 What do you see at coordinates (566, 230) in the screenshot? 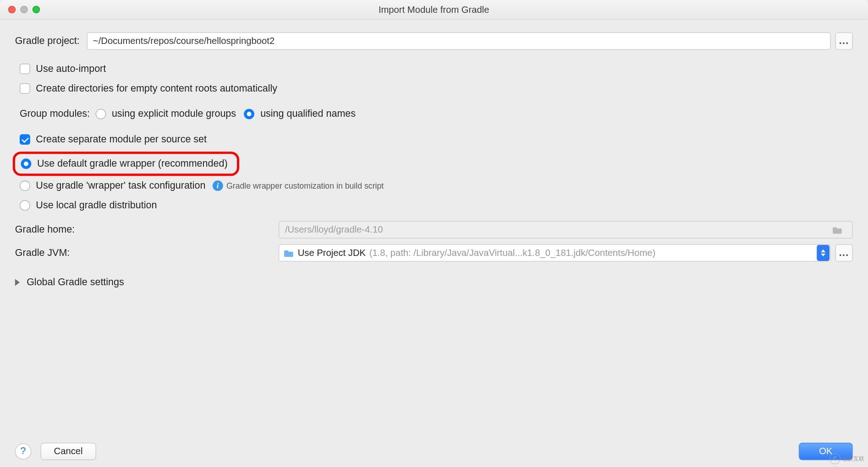
I see `gradle-home-input: /Users/lloyd/gradle-4.10` at bounding box center [566, 230].